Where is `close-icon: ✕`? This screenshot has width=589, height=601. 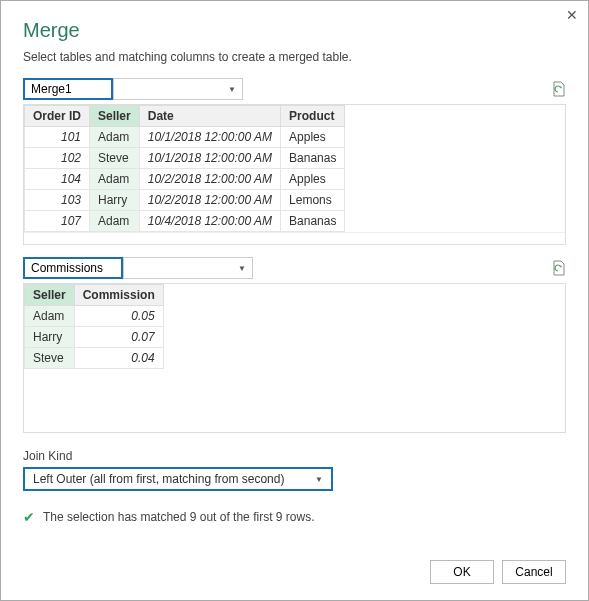 close-icon: ✕ is located at coordinates (572, 15).